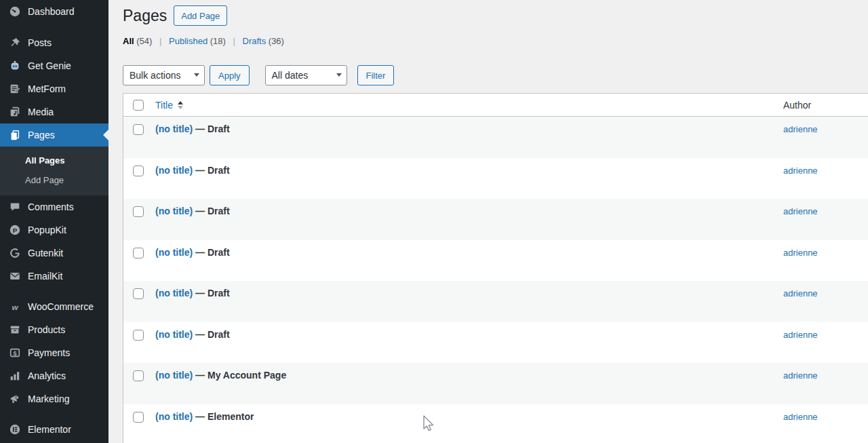 The height and width of the screenshot is (443, 868). What do you see at coordinates (54, 66) in the screenshot?
I see `sidebar-item-get-genie: Get Genie` at bounding box center [54, 66].